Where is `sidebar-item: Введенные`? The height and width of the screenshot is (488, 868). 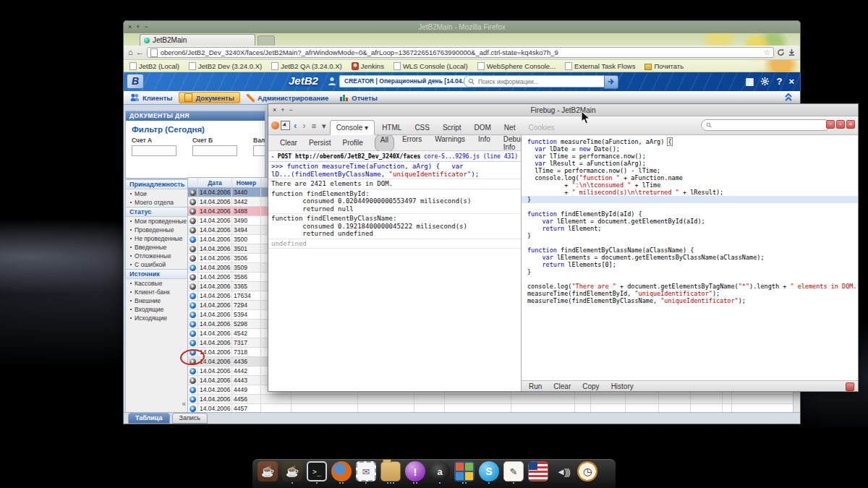
sidebar-item: Введенные is located at coordinates (157, 247).